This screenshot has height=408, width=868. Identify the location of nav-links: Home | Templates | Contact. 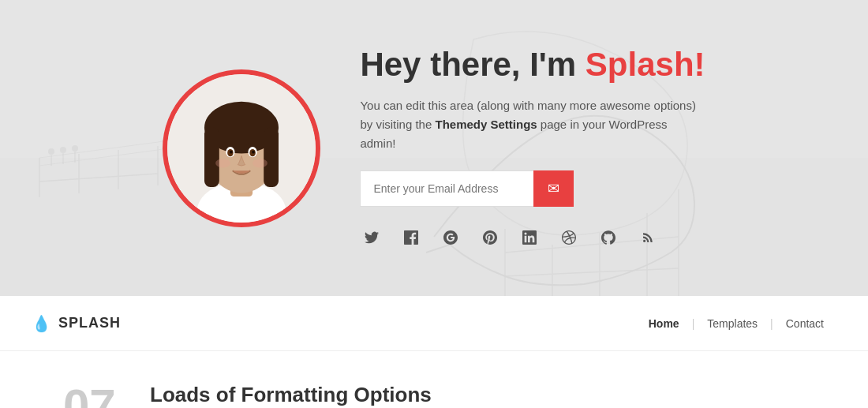
(736, 324).